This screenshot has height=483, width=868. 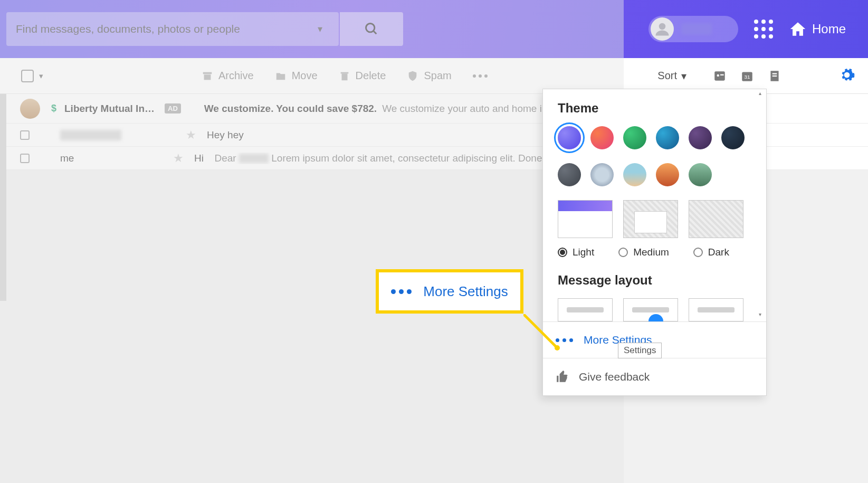 What do you see at coordinates (538, 158) in the screenshot?
I see `message-preview: Dear Lorem ipsum dolor sit amet, consect…` at bounding box center [538, 158].